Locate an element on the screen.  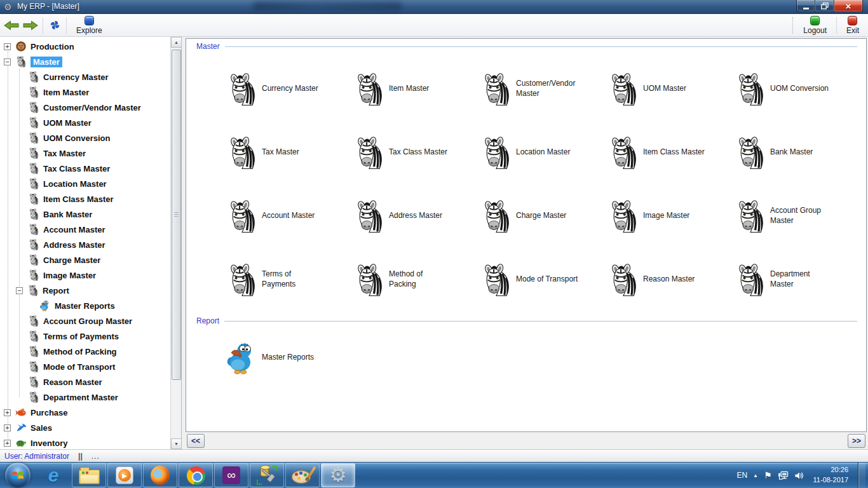
language-indicator: EN is located at coordinates (742, 475).